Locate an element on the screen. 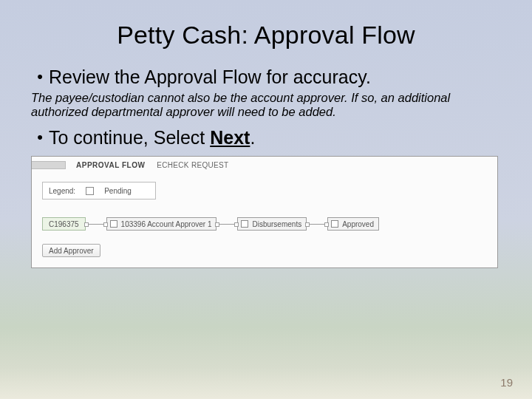 The width and height of the screenshot is (532, 399). bullet-2-key: Next is located at coordinates (230, 137).